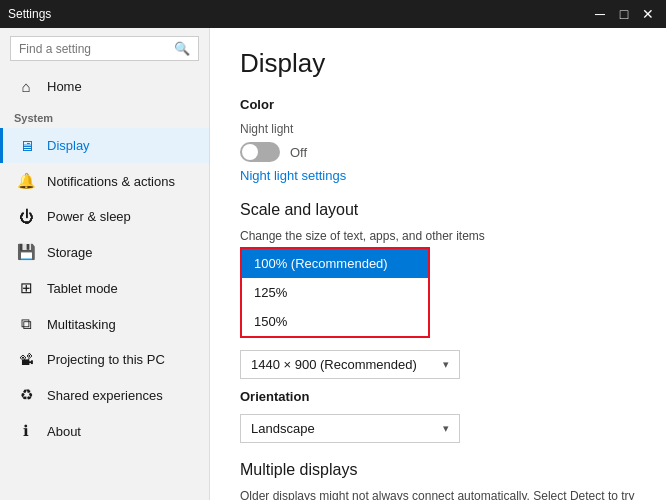 The height and width of the screenshot is (500, 666). What do you see at coordinates (104, 431) in the screenshot?
I see `sidebar-item-about: ℹ About` at bounding box center [104, 431].